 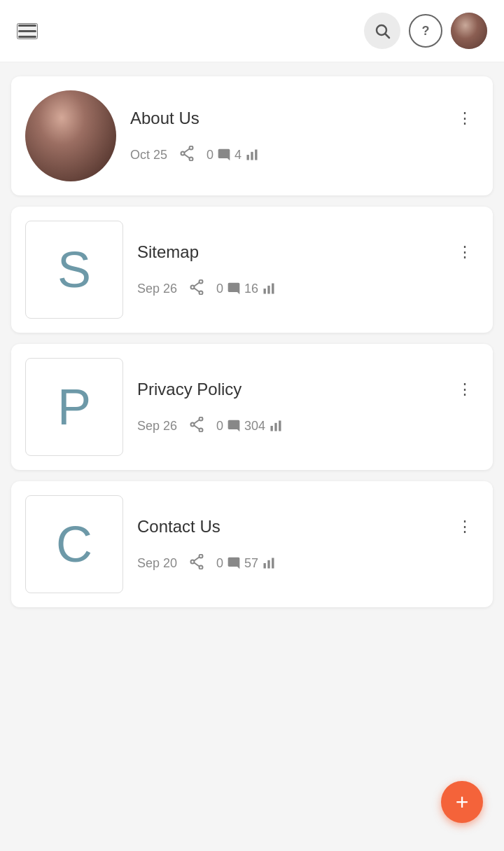 What do you see at coordinates (462, 803) in the screenshot?
I see `plus-icon: +` at bounding box center [462, 803].